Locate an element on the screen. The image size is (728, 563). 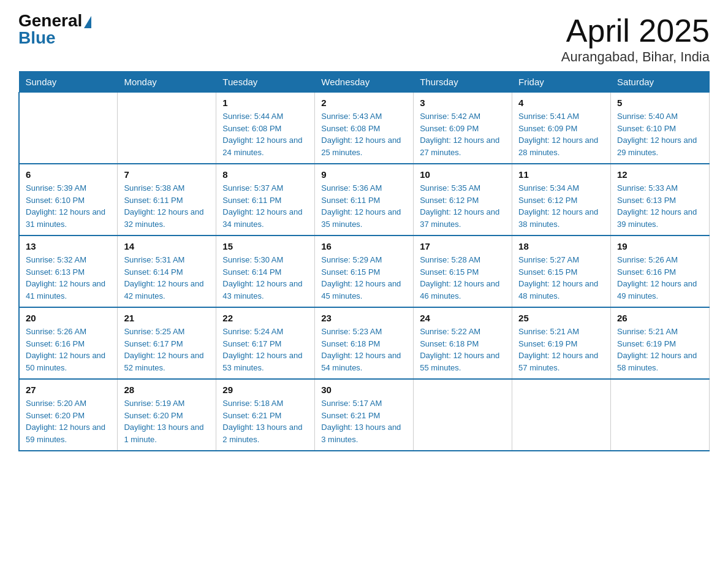
calendar-cell: 12Sunrise: 5:33 AMSunset: 6:13 PMDayligh… is located at coordinates (661, 200).